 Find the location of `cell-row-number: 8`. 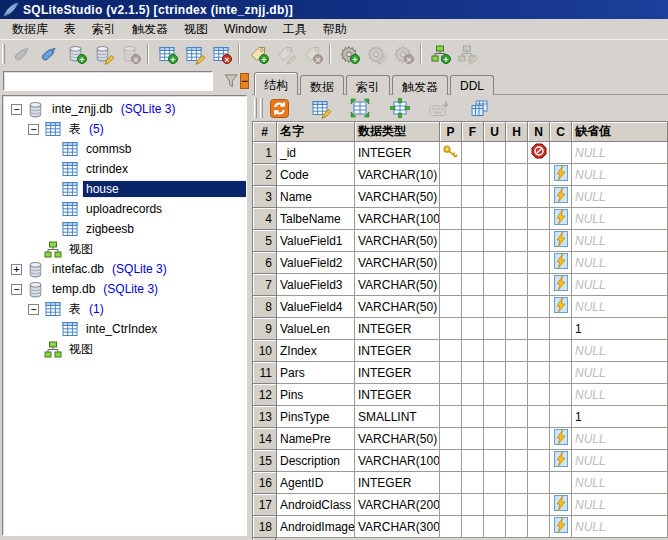

cell-row-number: 8 is located at coordinates (265, 307).